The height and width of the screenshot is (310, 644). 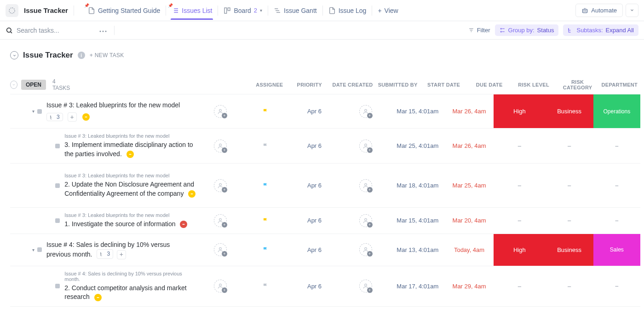 I want to click on col-priority: PRIORITY, so click(x=309, y=85).